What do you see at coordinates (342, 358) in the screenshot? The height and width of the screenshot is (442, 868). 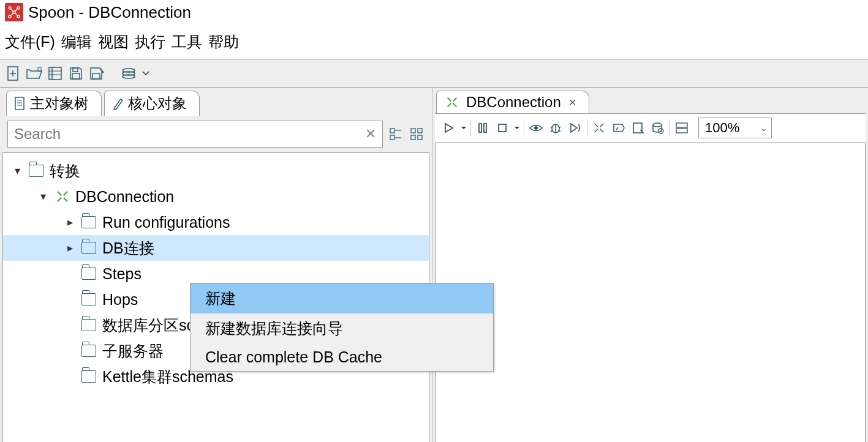 I see `menu-clear-cache: Clear complete DB Cache` at bounding box center [342, 358].